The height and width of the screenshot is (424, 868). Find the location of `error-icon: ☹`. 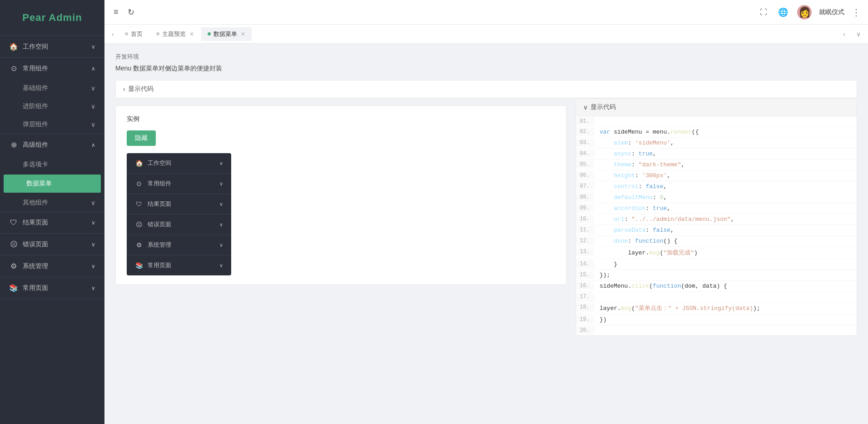

error-icon: ☹ is located at coordinates (14, 244).